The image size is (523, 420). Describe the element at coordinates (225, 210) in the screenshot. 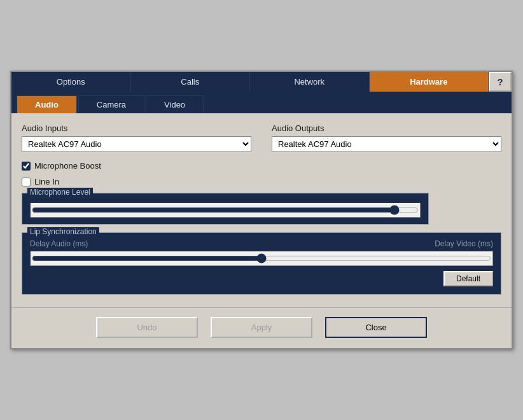

I see `mic-level-slider` at that location.